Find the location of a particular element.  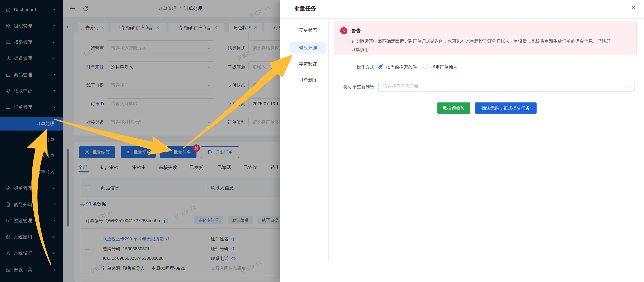

placeholder-text: 请选择下游代理商 is located at coordinates (400, 86).